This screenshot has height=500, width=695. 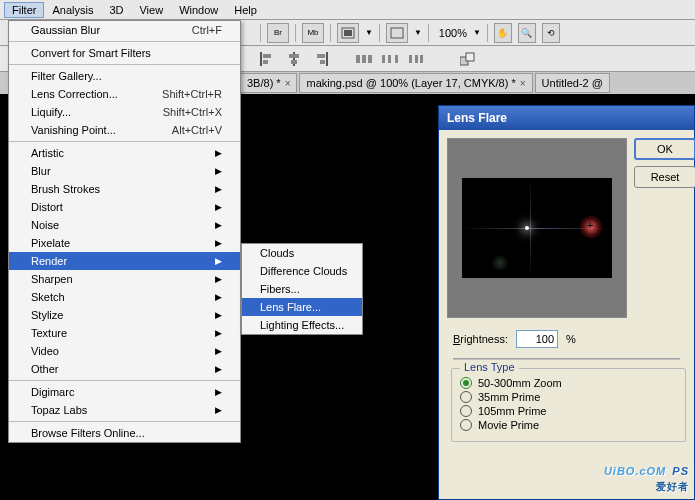 I want to click on menu-browse-filters: Browse Filters Online..., so click(x=124, y=433).